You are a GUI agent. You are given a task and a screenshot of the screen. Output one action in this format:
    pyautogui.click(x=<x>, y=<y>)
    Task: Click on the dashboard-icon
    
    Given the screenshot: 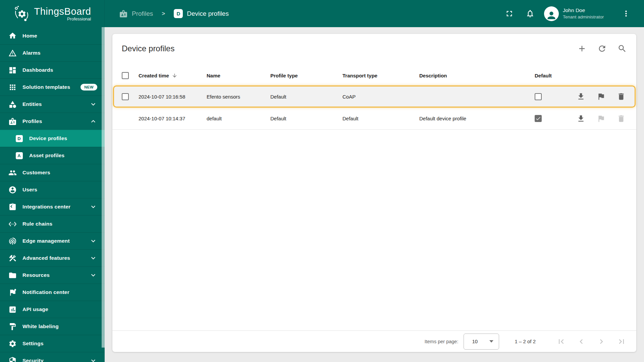 What is the action you would take?
    pyautogui.click(x=12, y=70)
    